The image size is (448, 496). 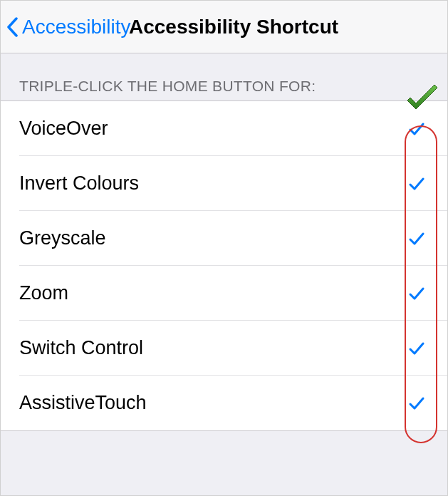 What do you see at coordinates (224, 77) in the screenshot?
I see `section-gap: TRIPLE-CLICK THE HOME BUTTON FOR:` at bounding box center [224, 77].